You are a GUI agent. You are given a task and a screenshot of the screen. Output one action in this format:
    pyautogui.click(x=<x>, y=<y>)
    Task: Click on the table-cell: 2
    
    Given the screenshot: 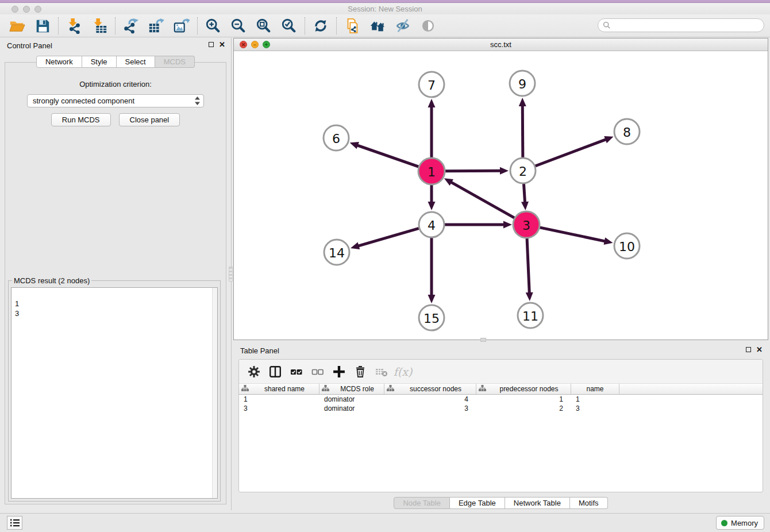 What is the action you would take?
    pyautogui.click(x=524, y=408)
    